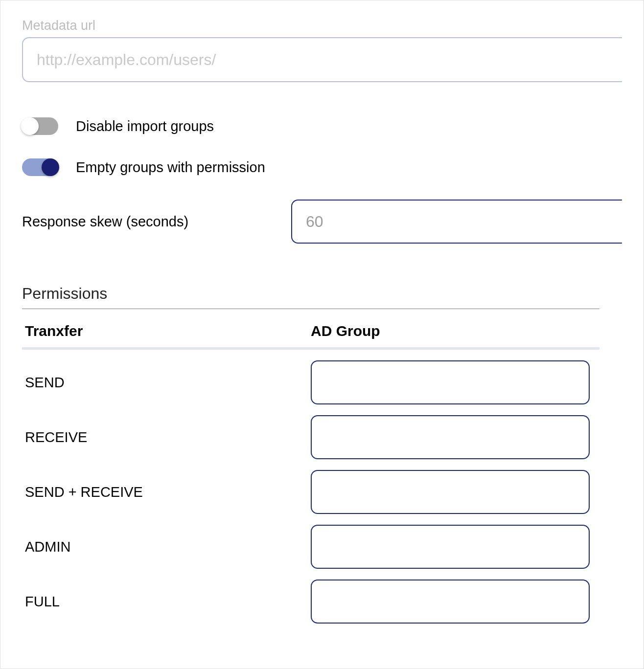 Image resolution: width=644 pixels, height=669 pixels. I want to click on toggle-row-disable-import: Disable import groups, so click(322, 126).